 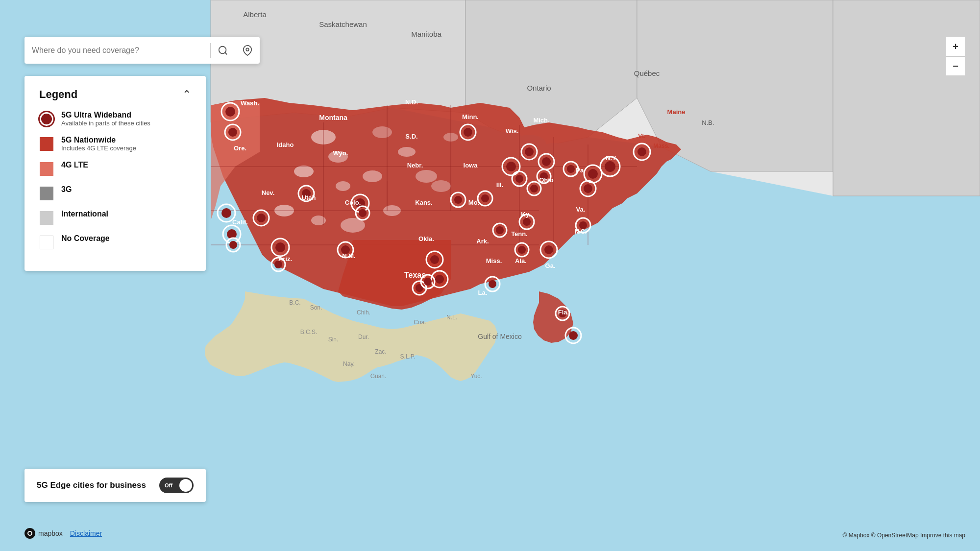 I want to click on search-input, so click(x=118, y=50).